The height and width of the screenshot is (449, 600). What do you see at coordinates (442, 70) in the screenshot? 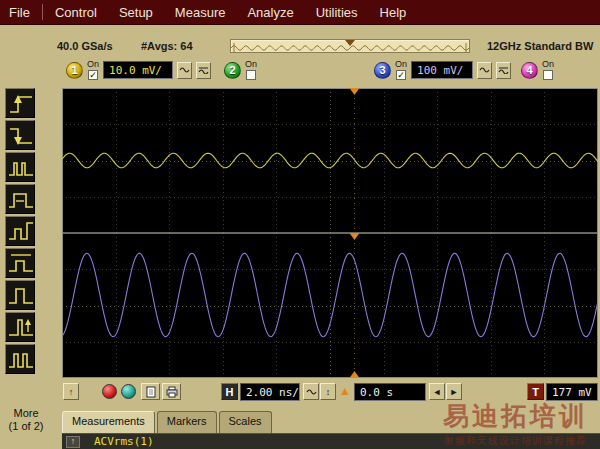
I see `channel-3-group: 3 On ✓ 100 mV/` at bounding box center [442, 70].